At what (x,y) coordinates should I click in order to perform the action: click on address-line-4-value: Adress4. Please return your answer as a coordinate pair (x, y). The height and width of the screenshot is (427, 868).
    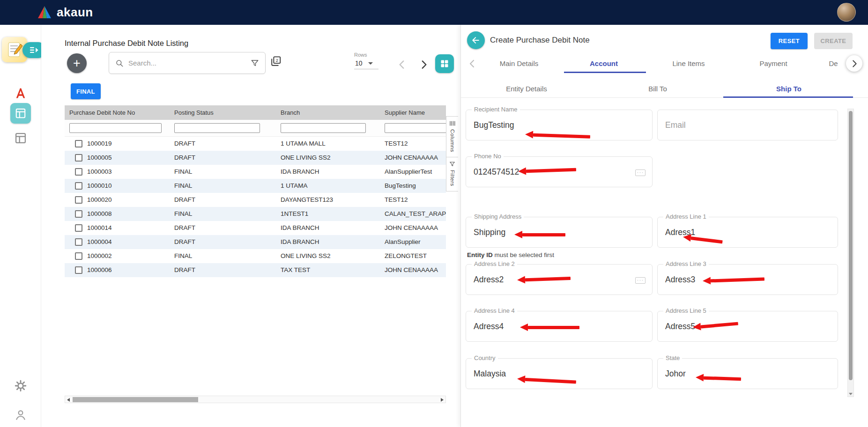
    Looking at the image, I should click on (489, 326).